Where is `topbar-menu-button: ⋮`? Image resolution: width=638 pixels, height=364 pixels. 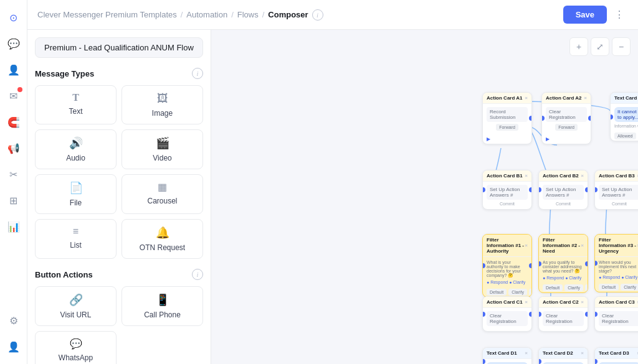 topbar-menu-button: ⋮ is located at coordinates (619, 15).